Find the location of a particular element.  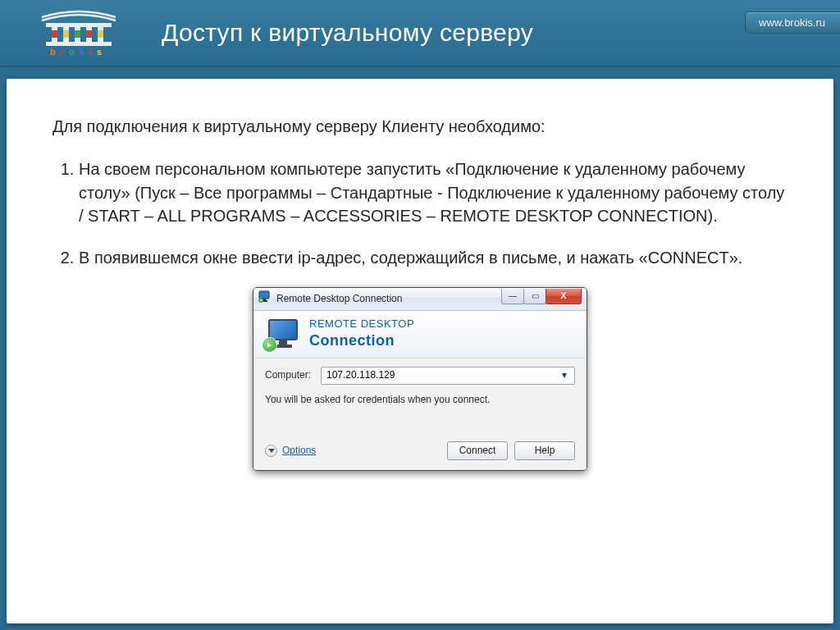

rdc-window: Remote Desktop Connection — ▭ X REMOTE D… is located at coordinates (420, 379).